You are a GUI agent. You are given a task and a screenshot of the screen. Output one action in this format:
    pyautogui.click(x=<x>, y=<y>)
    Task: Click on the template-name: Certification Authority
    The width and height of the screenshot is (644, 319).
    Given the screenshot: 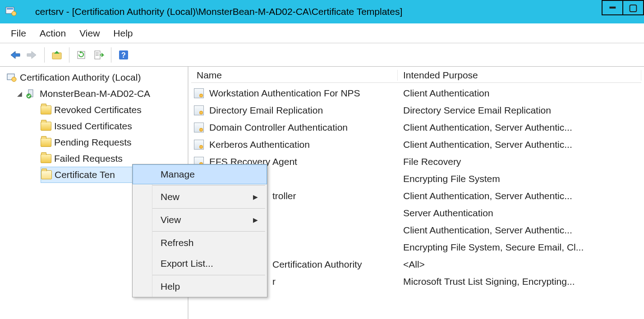 What is the action you would take?
    pyautogui.click(x=317, y=264)
    